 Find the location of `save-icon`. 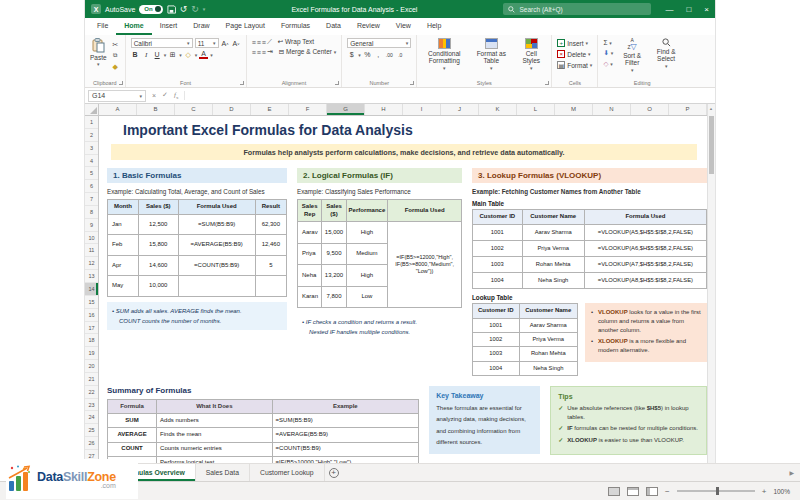

save-icon is located at coordinates (172, 10).